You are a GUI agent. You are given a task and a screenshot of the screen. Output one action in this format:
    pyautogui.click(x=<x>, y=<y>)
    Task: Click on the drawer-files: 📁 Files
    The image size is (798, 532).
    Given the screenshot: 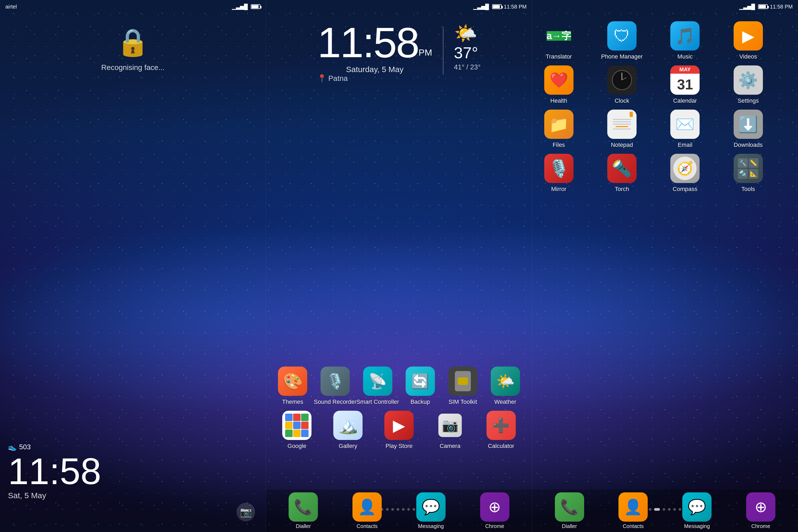 What is the action you would take?
    pyautogui.click(x=559, y=129)
    